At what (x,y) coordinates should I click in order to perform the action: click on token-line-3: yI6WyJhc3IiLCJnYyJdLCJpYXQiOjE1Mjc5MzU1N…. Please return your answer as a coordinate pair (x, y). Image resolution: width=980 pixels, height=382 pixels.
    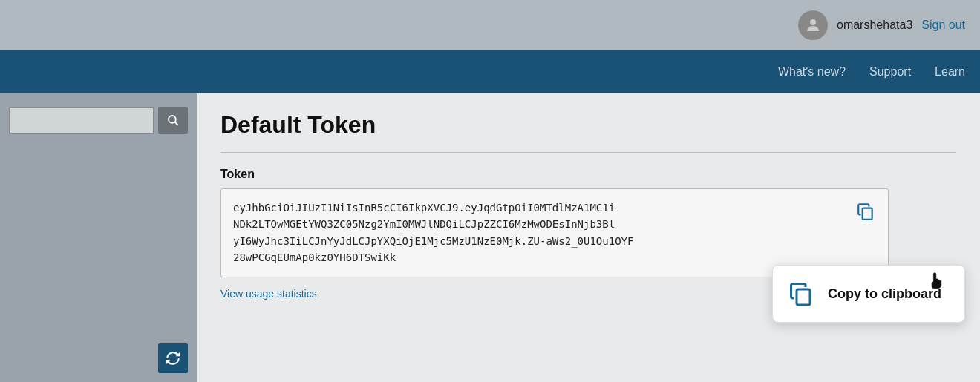
    Looking at the image, I should click on (434, 241).